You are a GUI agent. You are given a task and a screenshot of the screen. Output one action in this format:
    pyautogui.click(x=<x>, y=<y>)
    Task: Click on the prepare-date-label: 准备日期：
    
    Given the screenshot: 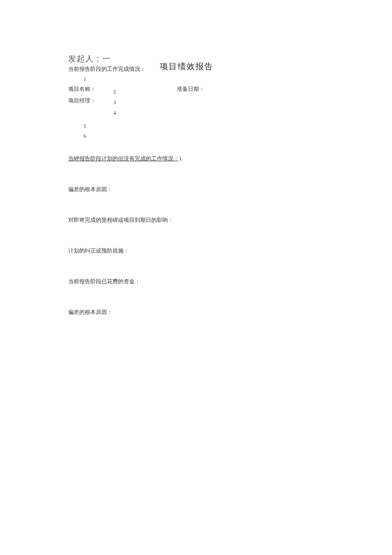 What is the action you would take?
    pyautogui.click(x=191, y=89)
    